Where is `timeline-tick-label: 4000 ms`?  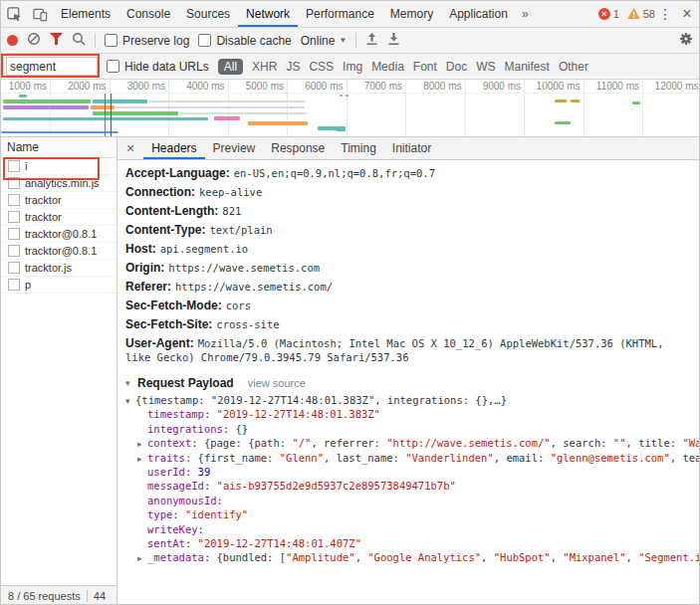 timeline-tick-label: 4000 ms is located at coordinates (200, 86).